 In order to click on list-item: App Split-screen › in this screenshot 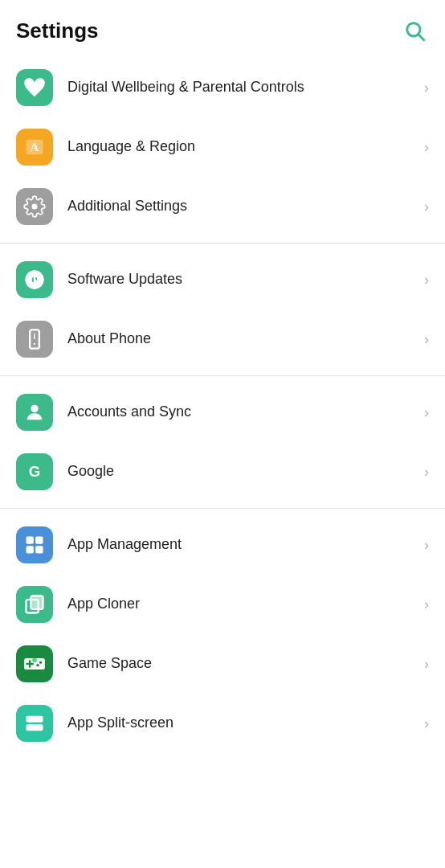, I will do `click(222, 723)`.